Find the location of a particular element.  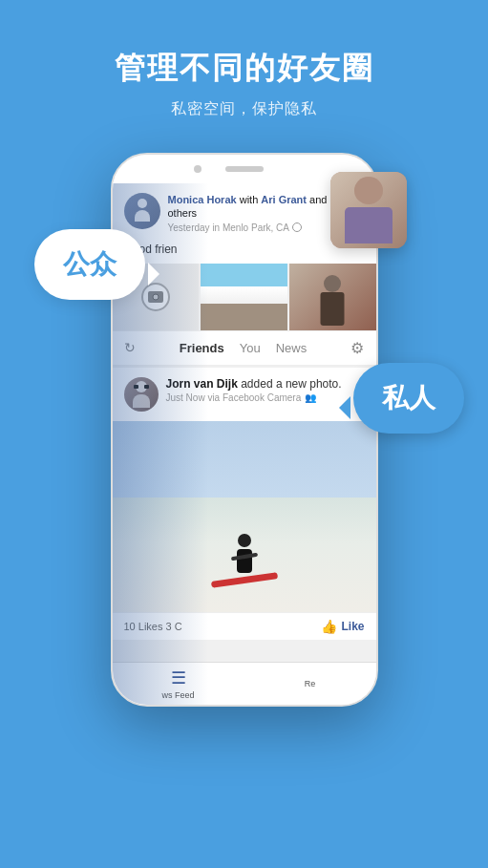

like-button: 👍 Like is located at coordinates (342, 626).